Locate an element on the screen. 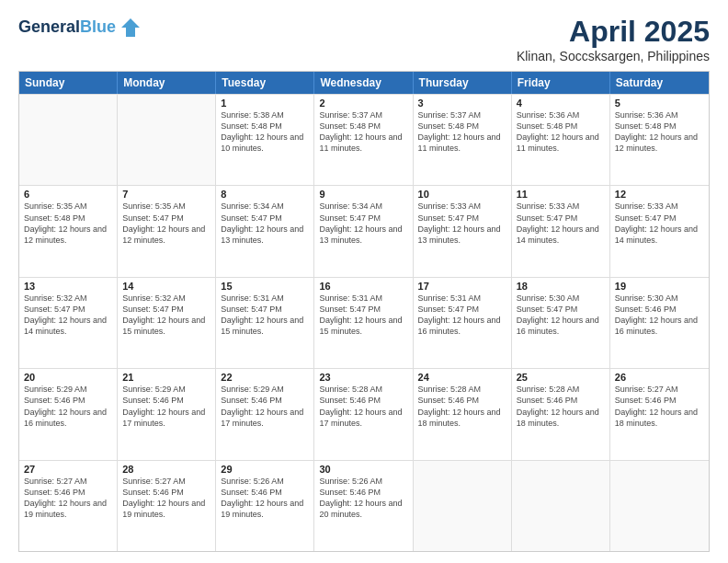 The image size is (728, 563). calendar-day-2: 2Sunrise: 5:37 AM Sunset: 5:48 PM Daylig… is located at coordinates (364, 140).